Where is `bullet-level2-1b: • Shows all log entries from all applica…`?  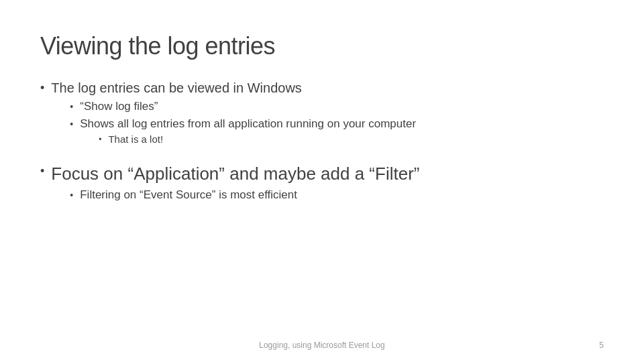
bullet-level2-1b: • Shows all log entries from all applica… is located at coordinates (243, 133).